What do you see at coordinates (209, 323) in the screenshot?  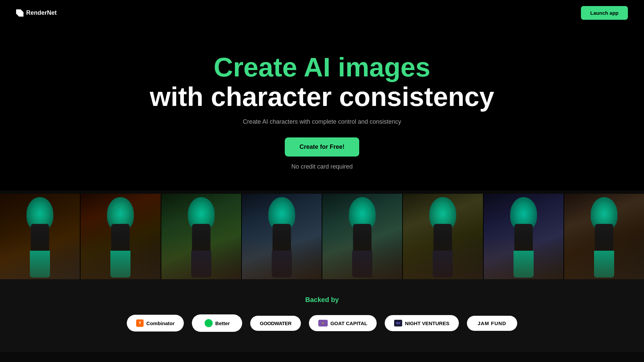 I see `better-icon` at bounding box center [209, 323].